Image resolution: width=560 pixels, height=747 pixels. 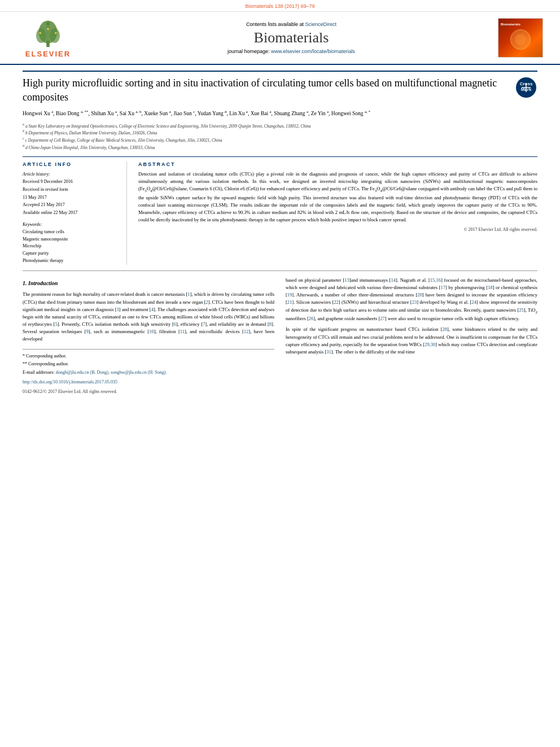 What do you see at coordinates (151, 331) in the screenshot?
I see `ref-10: 10` at bounding box center [151, 331].